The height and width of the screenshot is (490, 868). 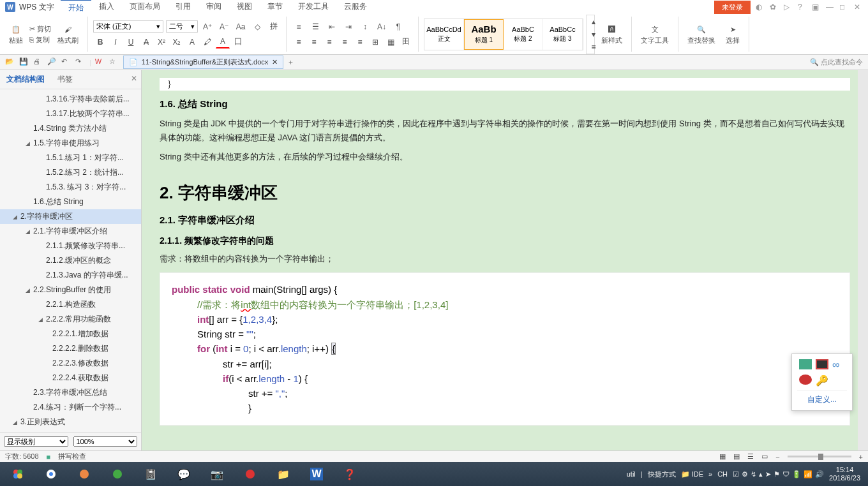 What do you see at coordinates (345, 42) in the screenshot?
I see `justify-button: ≡` at bounding box center [345, 42].